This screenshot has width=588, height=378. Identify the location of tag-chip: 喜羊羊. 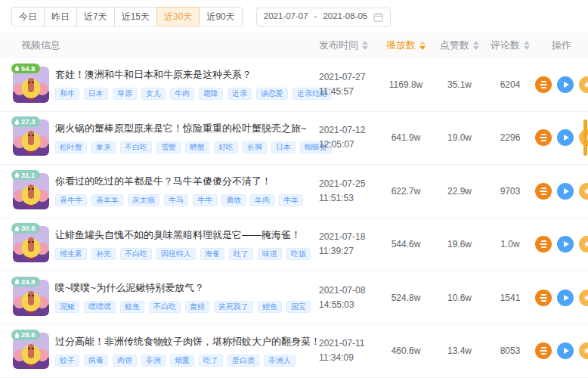
(107, 200).